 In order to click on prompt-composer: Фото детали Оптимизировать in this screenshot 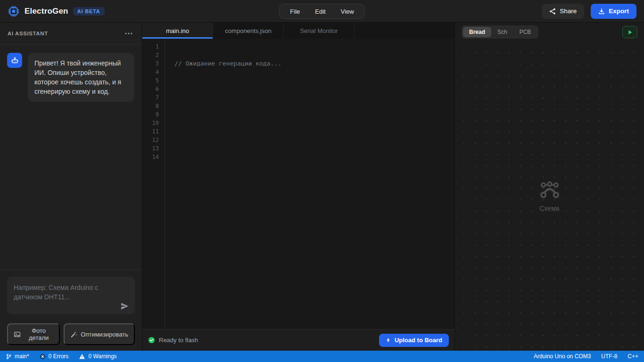, I will do `click(71, 310)`.